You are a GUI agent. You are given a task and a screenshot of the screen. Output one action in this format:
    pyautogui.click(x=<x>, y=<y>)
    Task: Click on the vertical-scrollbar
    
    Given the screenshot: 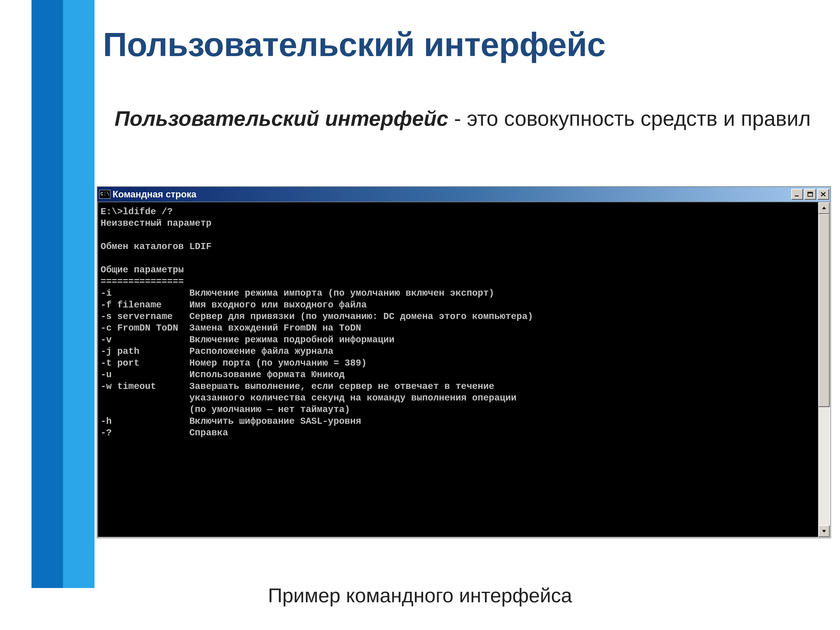 What is the action you would take?
    pyautogui.click(x=824, y=370)
    